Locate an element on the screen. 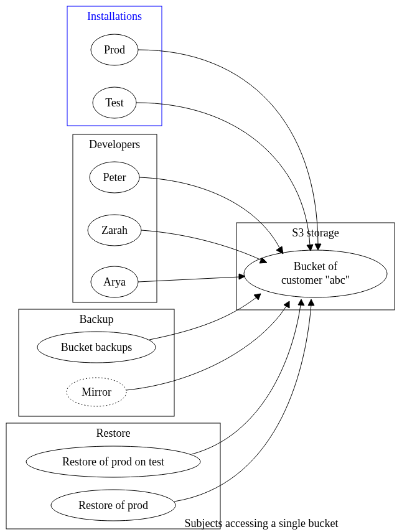 The height and width of the screenshot is (532, 407). node-test-label: Test is located at coordinates (115, 103).